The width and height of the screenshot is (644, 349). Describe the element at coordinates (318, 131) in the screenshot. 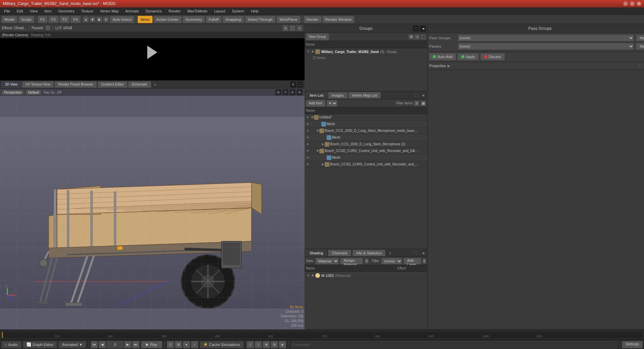

I see `triangle-bosch1` at that location.